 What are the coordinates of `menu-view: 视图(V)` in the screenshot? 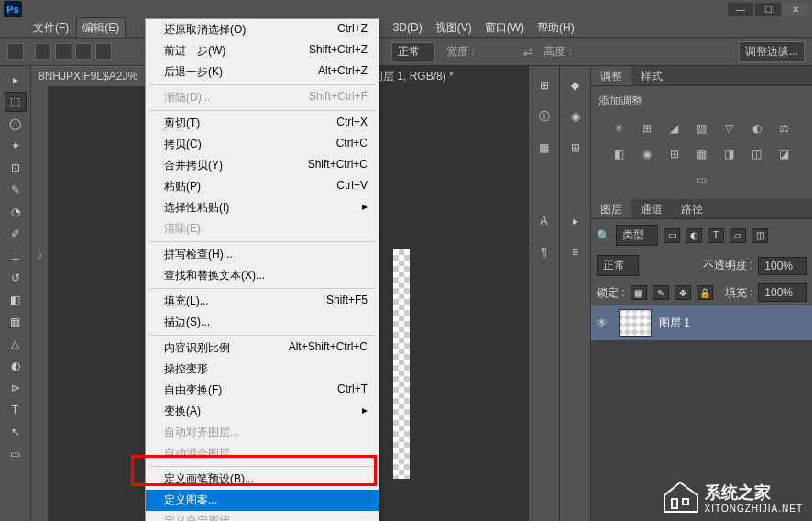 It's located at (454, 28).